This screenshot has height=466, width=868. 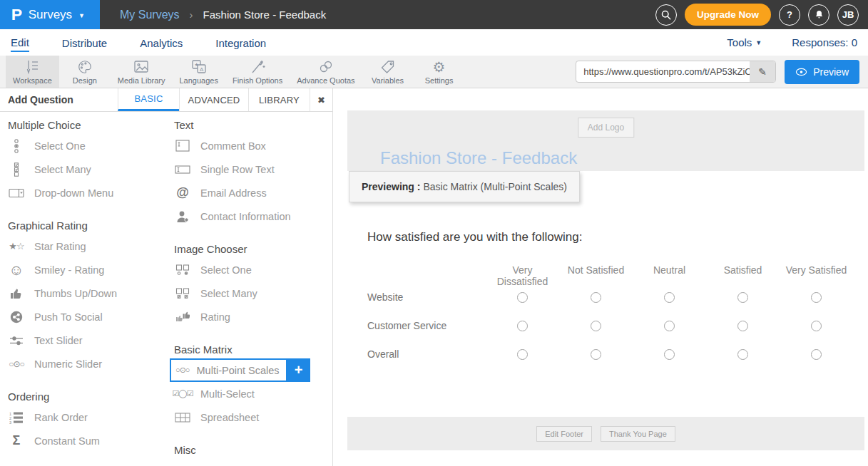 I want to click on help-button: ?, so click(x=790, y=15).